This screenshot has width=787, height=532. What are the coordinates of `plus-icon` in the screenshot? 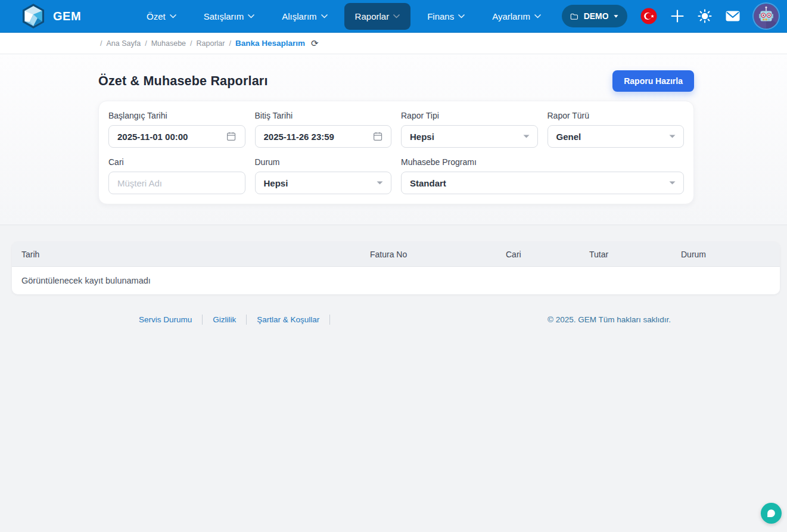 It's located at (677, 16).